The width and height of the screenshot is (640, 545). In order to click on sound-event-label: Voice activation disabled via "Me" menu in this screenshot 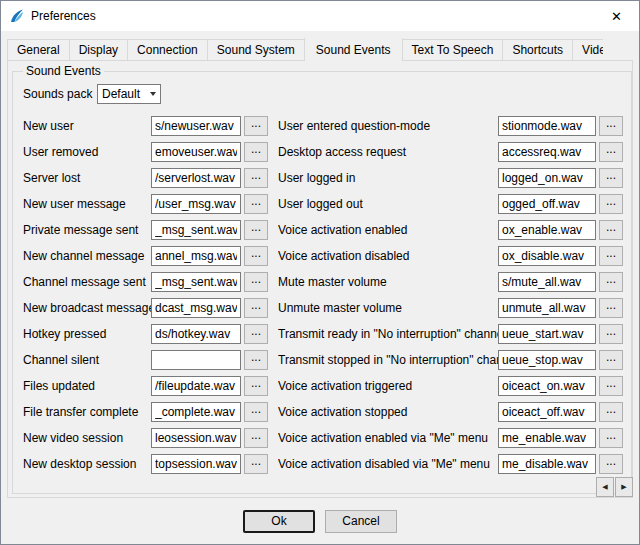, I will do `click(388, 464)`.